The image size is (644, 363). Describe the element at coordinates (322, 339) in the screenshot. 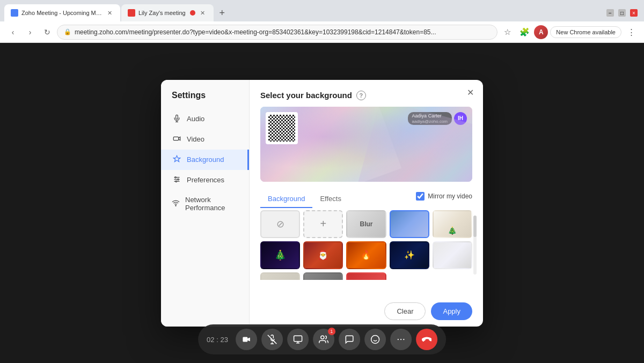

I see `meeting-toolbar: 02 : 23` at that location.